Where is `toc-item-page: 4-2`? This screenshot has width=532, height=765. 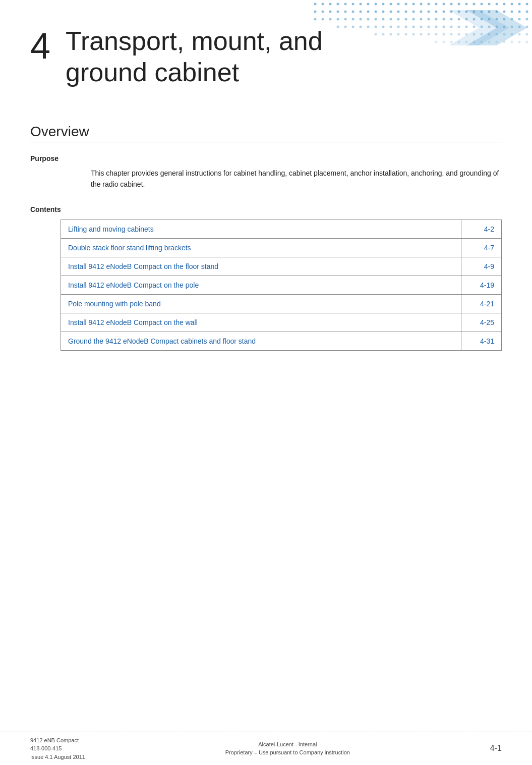 toc-item-page: 4-2 is located at coordinates (482, 229).